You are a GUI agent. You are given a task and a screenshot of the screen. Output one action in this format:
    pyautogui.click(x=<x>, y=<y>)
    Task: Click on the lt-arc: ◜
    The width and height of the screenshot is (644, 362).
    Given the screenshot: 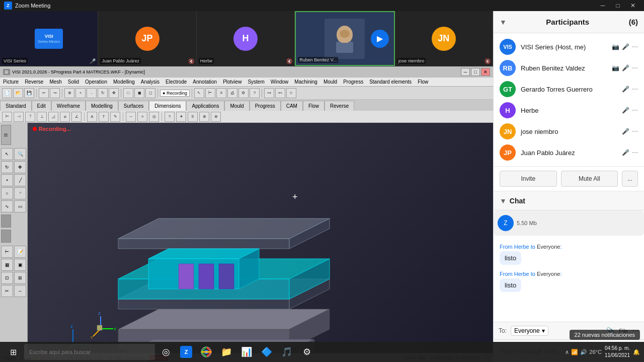 What is the action you would take?
    pyautogui.click(x=20, y=193)
    